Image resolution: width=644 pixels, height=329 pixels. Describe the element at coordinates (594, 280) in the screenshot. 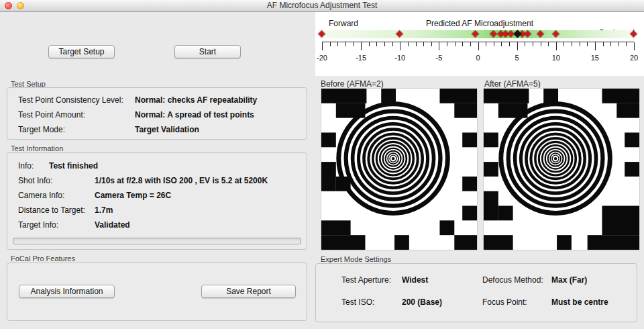

I see `defocus-method-value: Max (Far)` at that location.